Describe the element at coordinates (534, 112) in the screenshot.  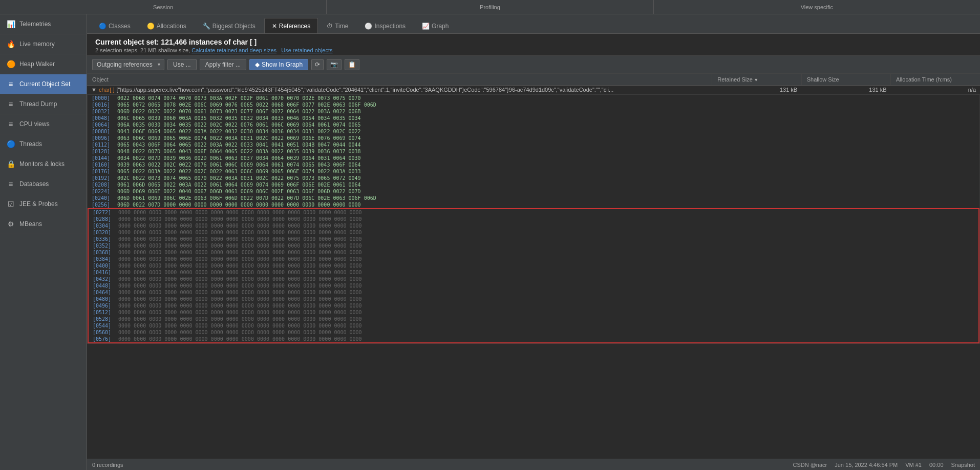
I see `hex-row: [0032] 006D 0022 002C 0022 0070 0061 007…` at that location.